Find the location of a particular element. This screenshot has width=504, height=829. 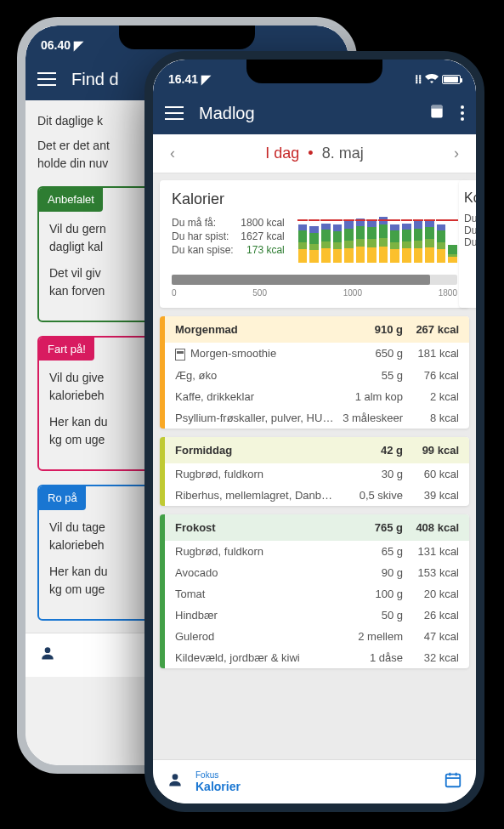

next-day-button: › is located at coordinates (456, 153).